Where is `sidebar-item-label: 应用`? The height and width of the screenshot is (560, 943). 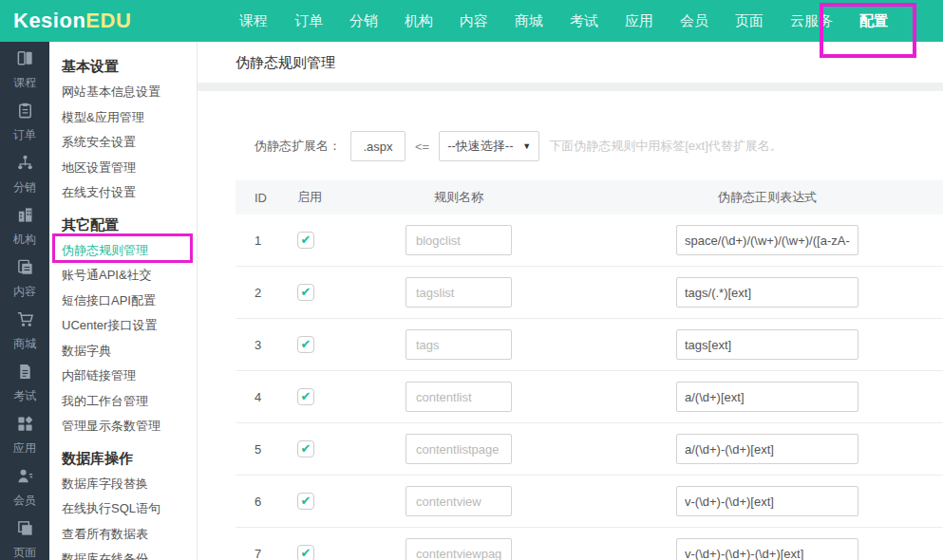
sidebar-item-label: 应用 is located at coordinates (25, 448).